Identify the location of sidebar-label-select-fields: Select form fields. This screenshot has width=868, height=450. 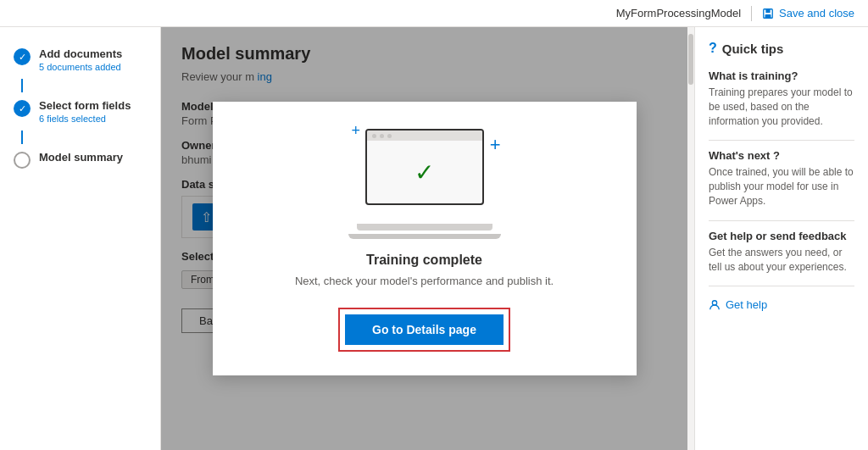
(85, 105).